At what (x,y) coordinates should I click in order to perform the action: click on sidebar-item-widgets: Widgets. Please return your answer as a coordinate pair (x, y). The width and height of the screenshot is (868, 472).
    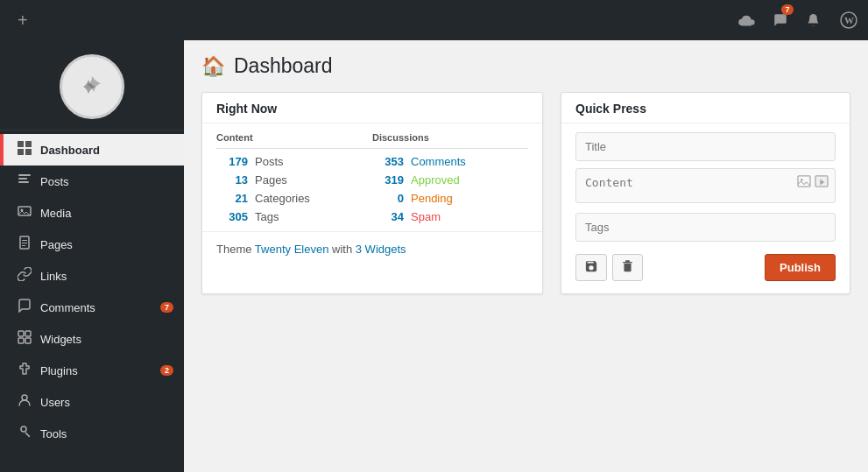
    Looking at the image, I should click on (92, 339).